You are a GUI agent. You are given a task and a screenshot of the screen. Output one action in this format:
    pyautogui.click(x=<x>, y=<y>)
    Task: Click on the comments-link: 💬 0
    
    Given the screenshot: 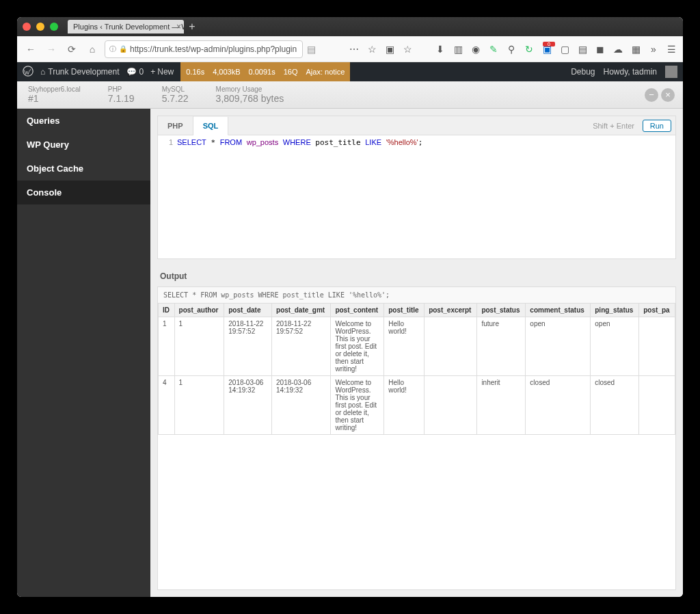 What is the action you would take?
    pyautogui.click(x=135, y=72)
    